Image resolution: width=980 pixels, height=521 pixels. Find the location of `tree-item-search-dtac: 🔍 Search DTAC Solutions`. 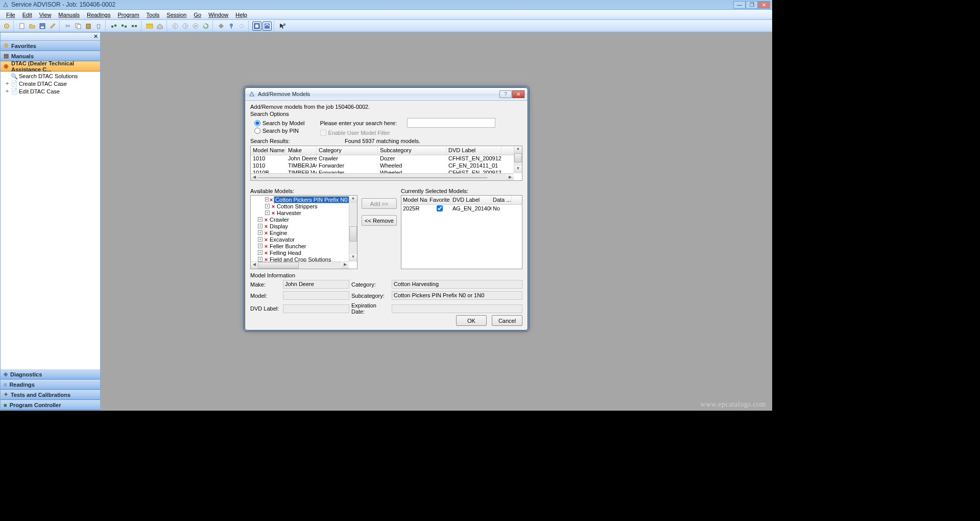

tree-item-search-dtac: 🔍 Search DTAC Solutions is located at coordinates (51, 76).